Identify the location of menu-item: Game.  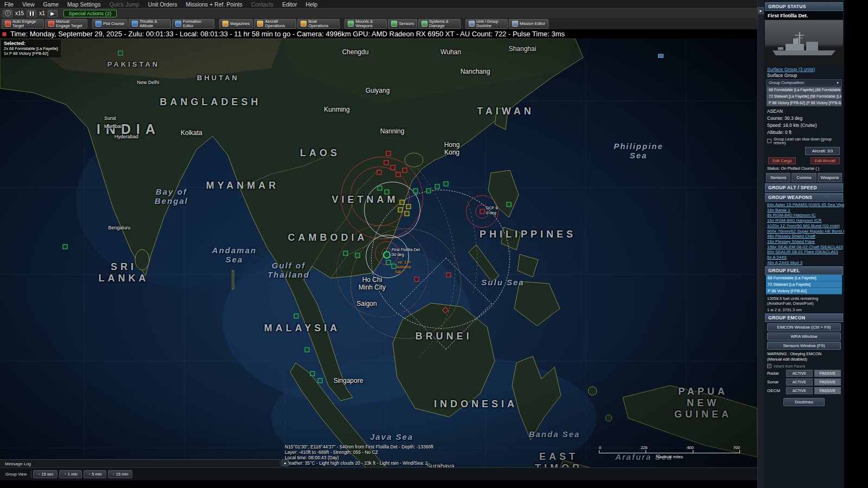
(51, 4).